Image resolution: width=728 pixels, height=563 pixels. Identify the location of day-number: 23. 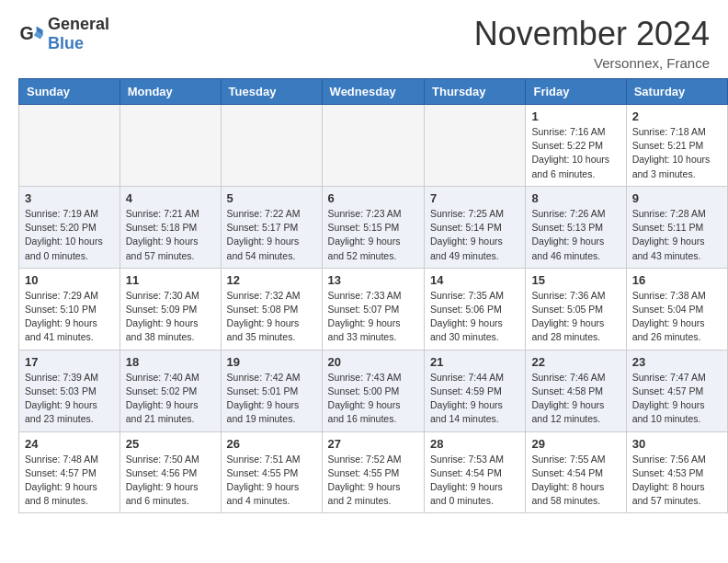
(677, 362).